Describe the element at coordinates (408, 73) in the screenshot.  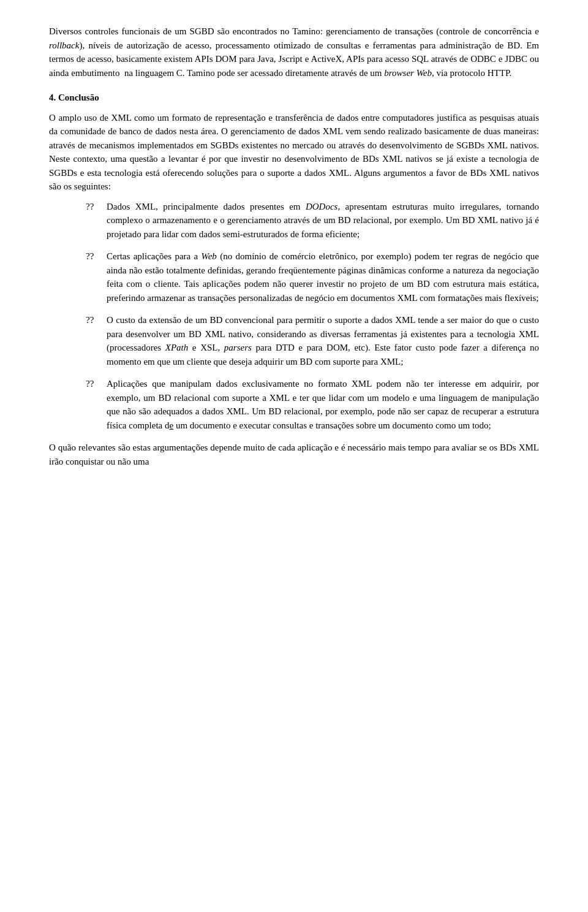
I see `browser-italic: browser Web` at that location.